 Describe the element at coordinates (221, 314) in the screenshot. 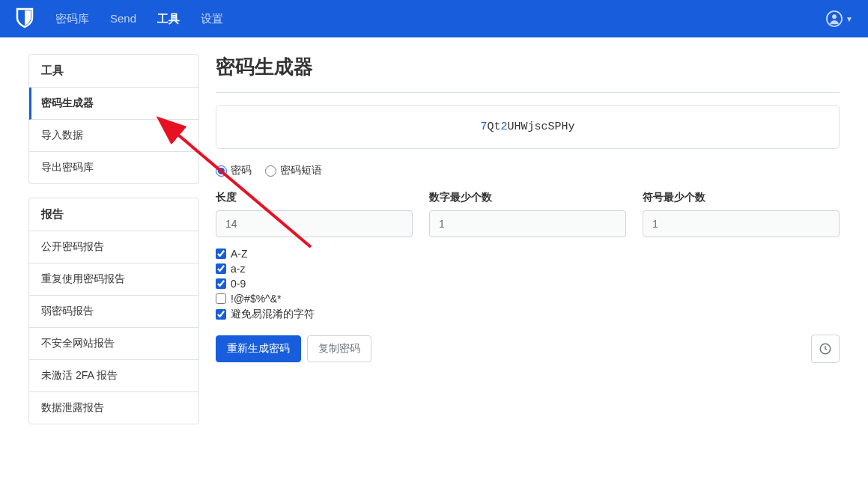

I see `check-avoid-ambiguous-input` at that location.